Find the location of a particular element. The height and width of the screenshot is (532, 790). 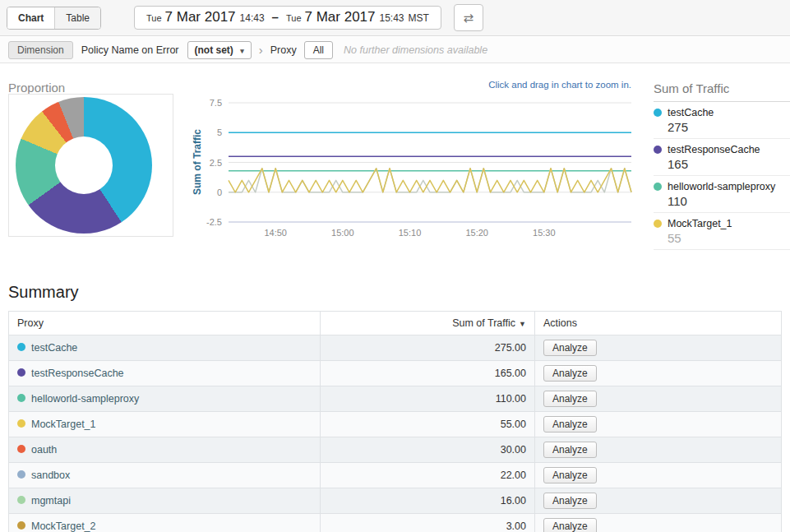

traffic-column-label: Sum of Traffic is located at coordinates (483, 323).